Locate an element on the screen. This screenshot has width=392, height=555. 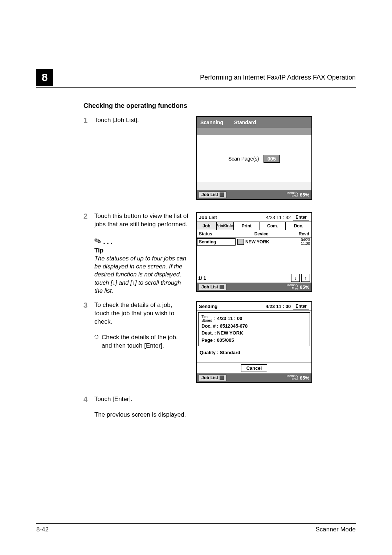
cancel-row: Cancel is located at coordinates (254, 368).